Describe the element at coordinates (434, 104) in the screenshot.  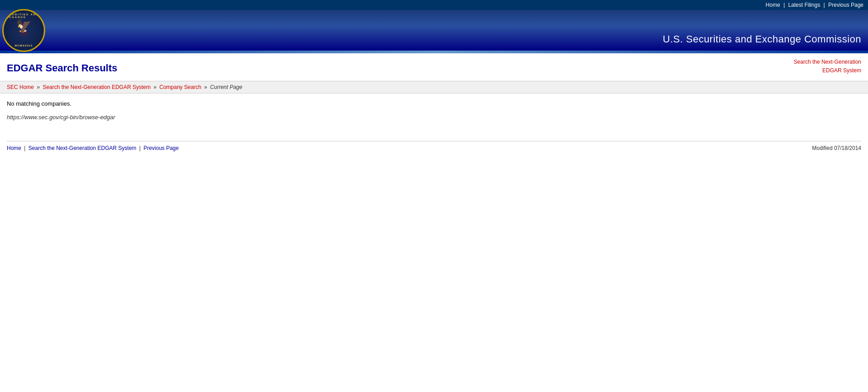
I see `no-match-message: No matching companies.` at that location.